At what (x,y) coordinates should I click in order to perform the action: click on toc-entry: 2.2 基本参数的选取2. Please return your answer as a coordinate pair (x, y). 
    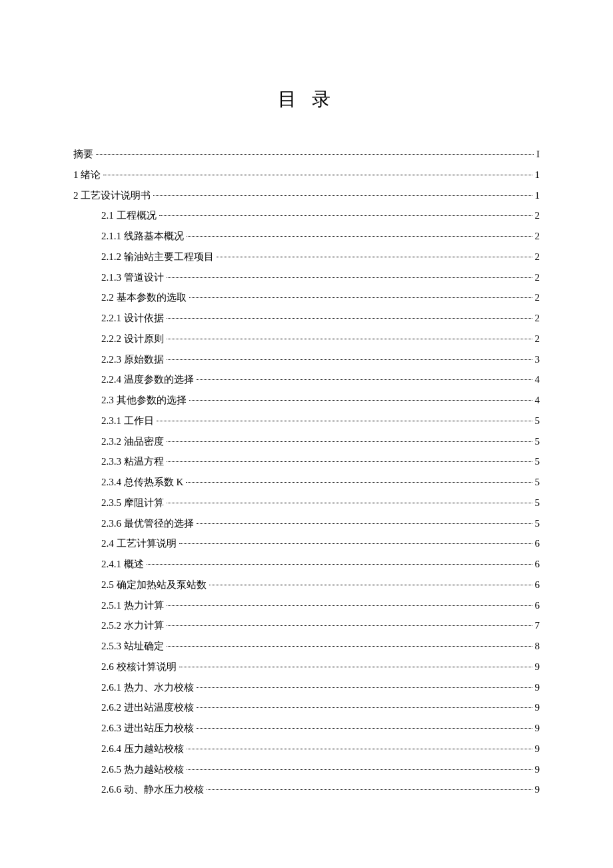
    Looking at the image, I should click on (306, 297).